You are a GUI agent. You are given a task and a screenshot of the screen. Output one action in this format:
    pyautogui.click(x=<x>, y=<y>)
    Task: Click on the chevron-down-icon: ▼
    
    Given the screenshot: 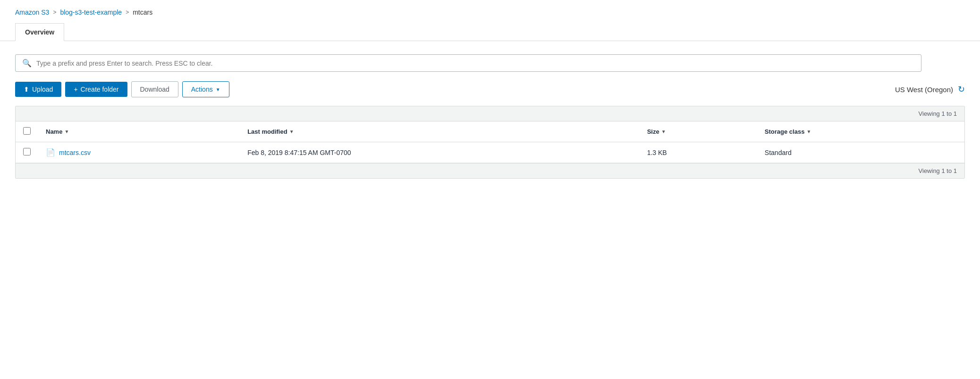 What is the action you would take?
    pyautogui.click(x=218, y=90)
    